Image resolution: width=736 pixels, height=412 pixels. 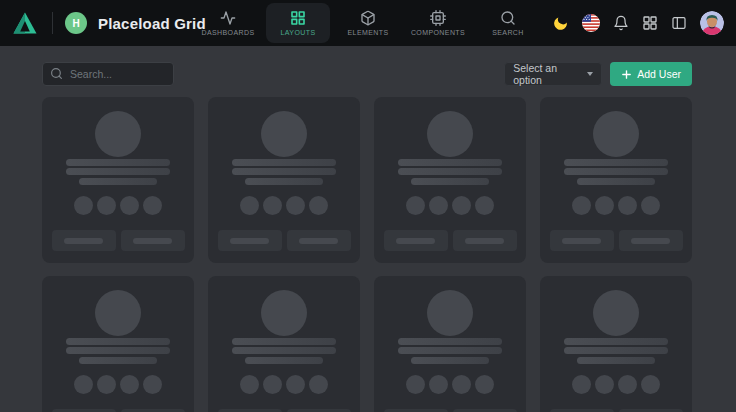 What do you see at coordinates (659, 74) in the screenshot?
I see `add-user-label: Add User` at bounding box center [659, 74].